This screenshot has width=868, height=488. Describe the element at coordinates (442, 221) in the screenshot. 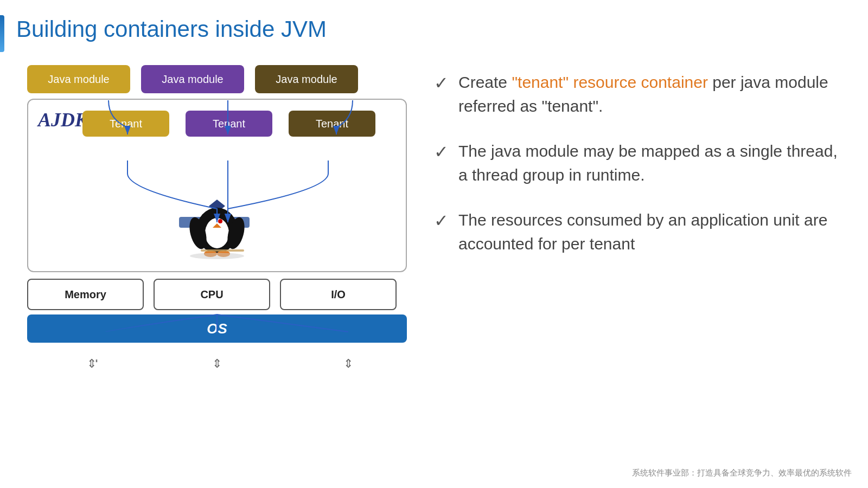

I see `checkmark-3: ✓` at that location.